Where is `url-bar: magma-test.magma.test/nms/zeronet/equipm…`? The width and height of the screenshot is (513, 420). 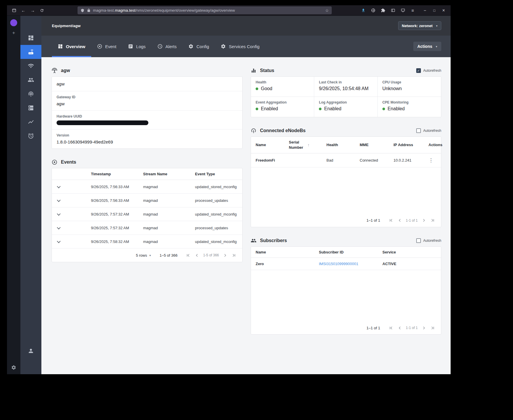 url-bar: magma-test.magma.test/nms/zeronet/equipm… is located at coordinates (205, 10).